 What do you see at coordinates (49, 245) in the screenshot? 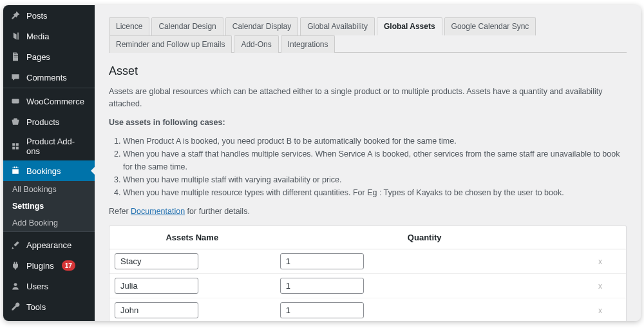
I see `menu-label: Appearance` at bounding box center [49, 245].